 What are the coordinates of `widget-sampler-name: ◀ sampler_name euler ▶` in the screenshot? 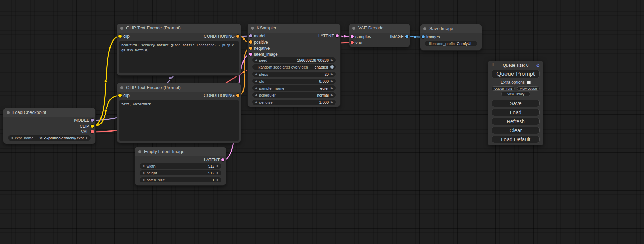 It's located at (294, 88).